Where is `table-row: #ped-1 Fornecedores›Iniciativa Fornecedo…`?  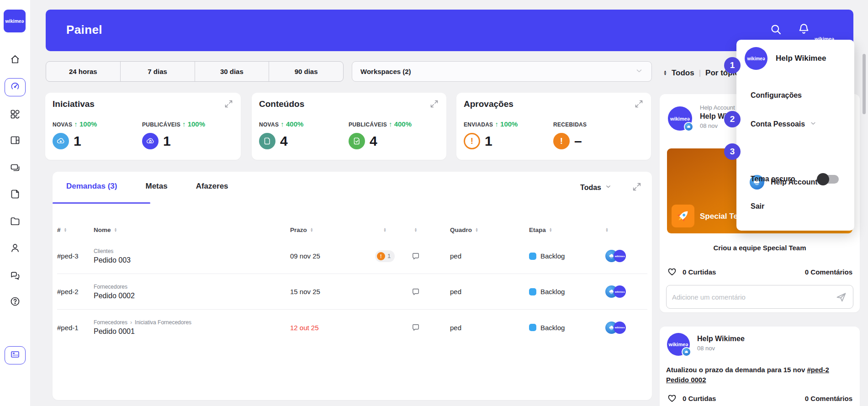
table-row: #ped-1 Fornecedores›Iniciativa Fornecedo… is located at coordinates (352, 327).